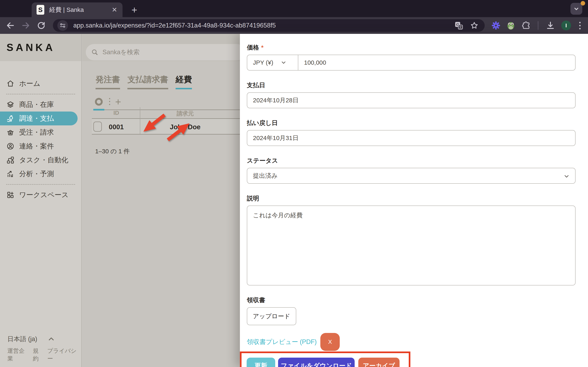 The image size is (588, 367). I want to click on remove-receipt-button: X, so click(330, 342).